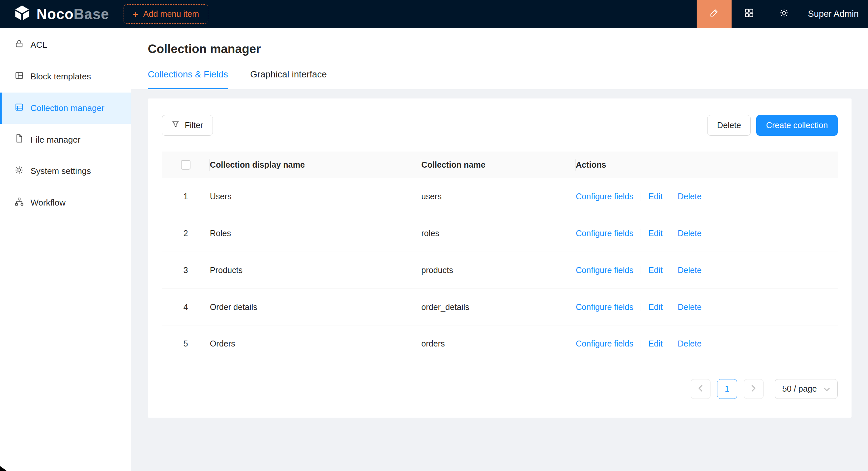  What do you see at coordinates (65, 171) in the screenshot?
I see `sidebar-item-system-settings: System settings` at bounding box center [65, 171].